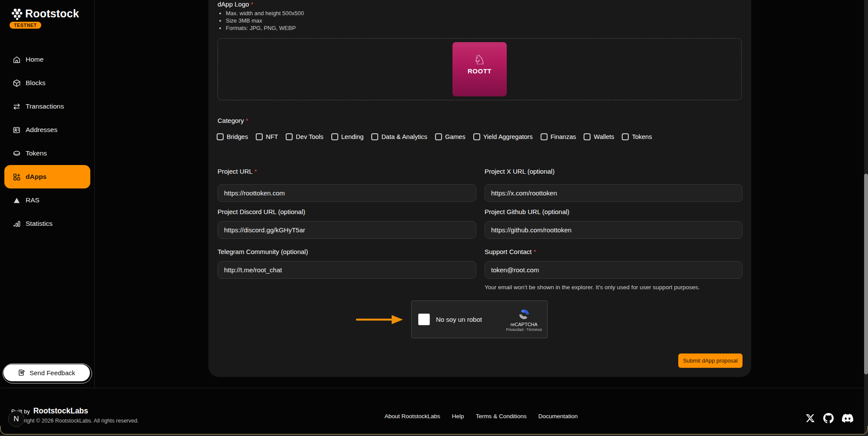  I want to click on sidebar-item-home: Home, so click(47, 59).